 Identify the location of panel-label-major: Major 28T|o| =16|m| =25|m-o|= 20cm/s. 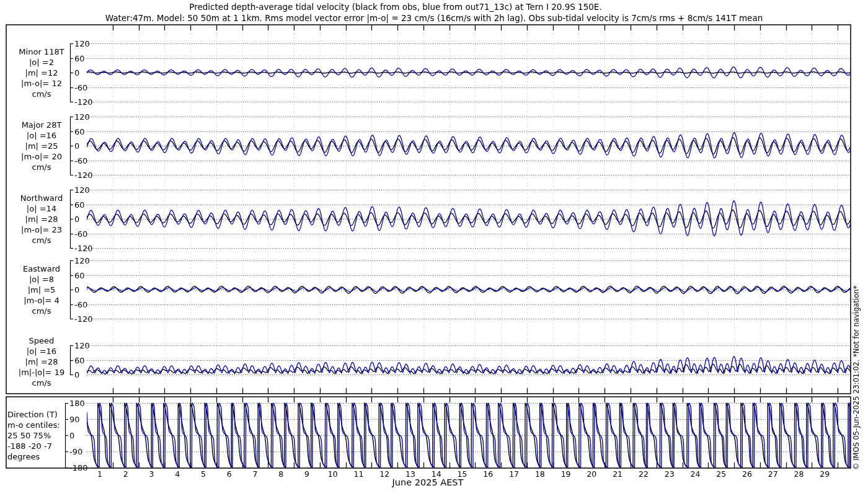
(42, 146).